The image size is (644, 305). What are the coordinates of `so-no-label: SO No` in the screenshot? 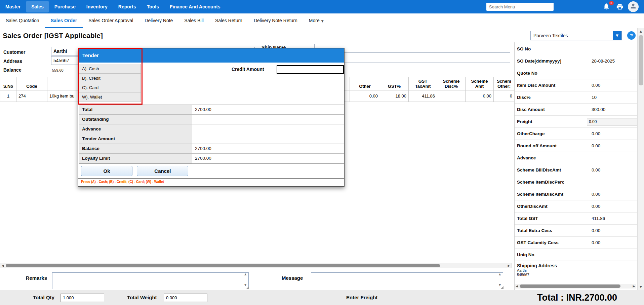 It's located at (552, 49).